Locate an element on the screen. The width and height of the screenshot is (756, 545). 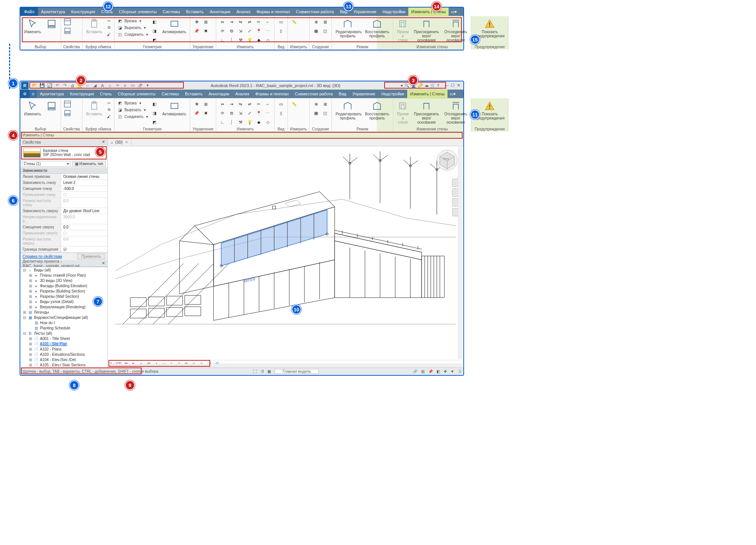
infocenter-search-icon: 🔍 is located at coordinates (407, 85).